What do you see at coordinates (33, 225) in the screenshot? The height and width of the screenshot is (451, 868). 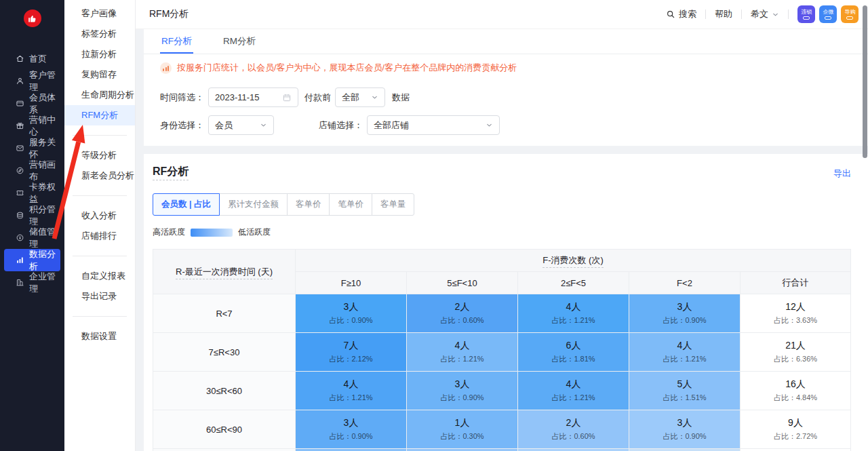 I see `primary-sidebar: 首页客户管理会员体系营销中心服务关怀营销画布卡券权益积分管理储值管理数据分析企业…` at bounding box center [33, 225].